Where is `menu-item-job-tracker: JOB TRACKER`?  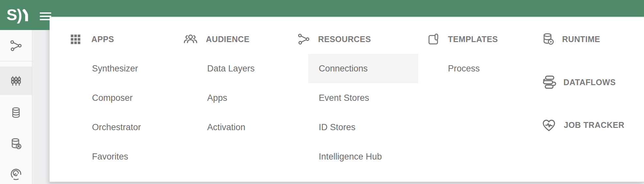
menu-item-job-tracker: JOB TRACKER is located at coordinates (583, 125).